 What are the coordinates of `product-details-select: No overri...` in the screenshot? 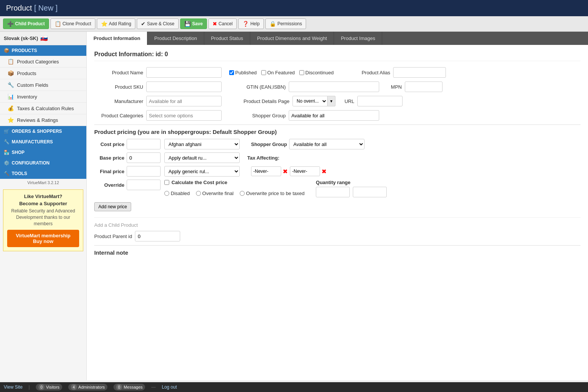 It's located at (310, 101).